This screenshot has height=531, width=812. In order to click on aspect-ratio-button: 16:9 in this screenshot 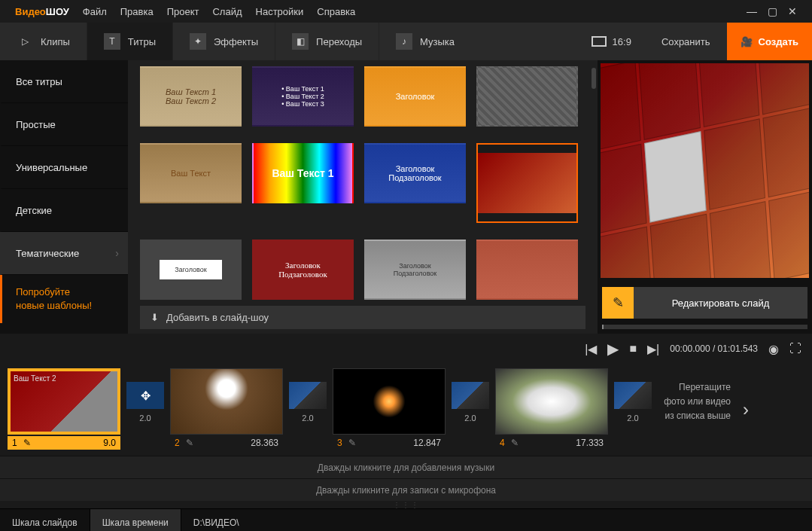, I will do `click(611, 42)`.